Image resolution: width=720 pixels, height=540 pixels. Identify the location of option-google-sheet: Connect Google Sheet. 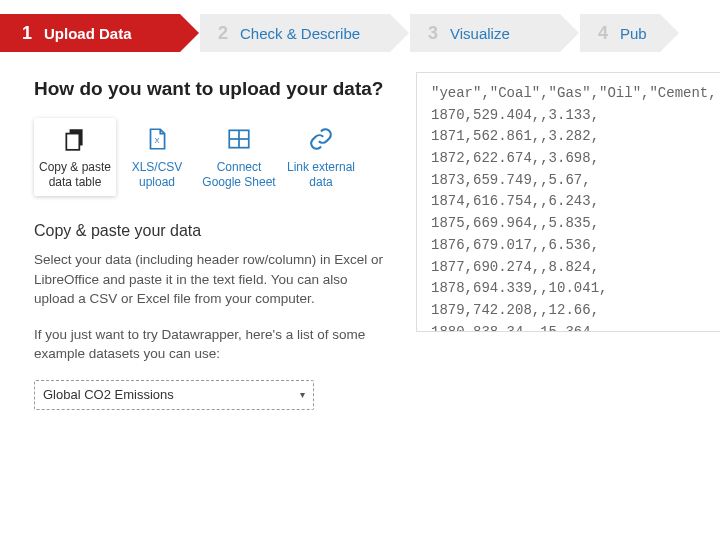
(239, 157).